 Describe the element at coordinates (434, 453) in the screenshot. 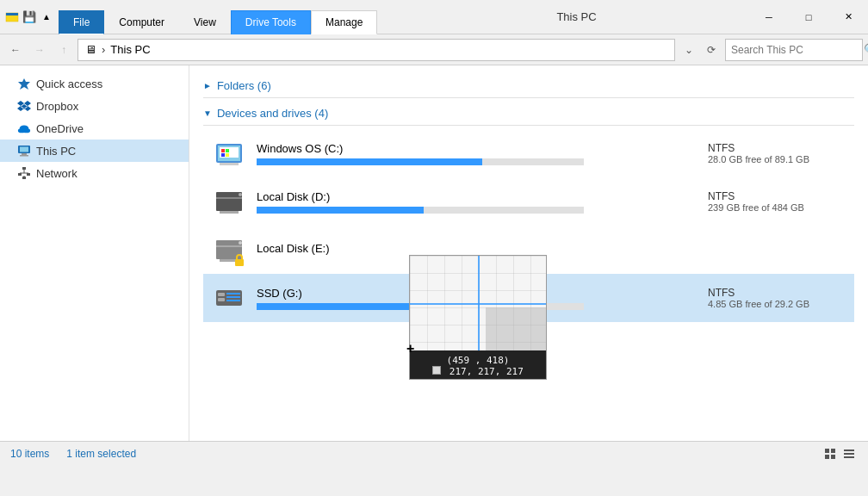

I see `status-bar: 10 items 1 item selected` at that location.